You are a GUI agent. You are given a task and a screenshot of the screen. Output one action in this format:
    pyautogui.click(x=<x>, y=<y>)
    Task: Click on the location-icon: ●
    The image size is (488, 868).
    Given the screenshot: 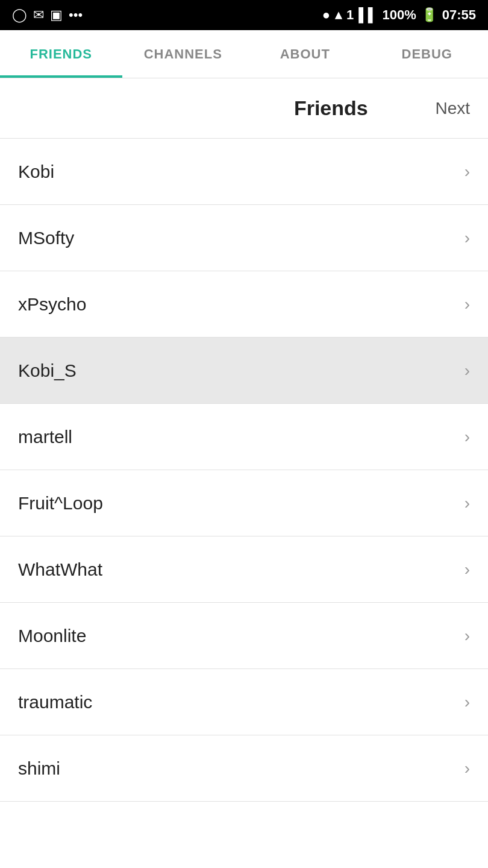 What is the action you would take?
    pyautogui.click(x=327, y=15)
    